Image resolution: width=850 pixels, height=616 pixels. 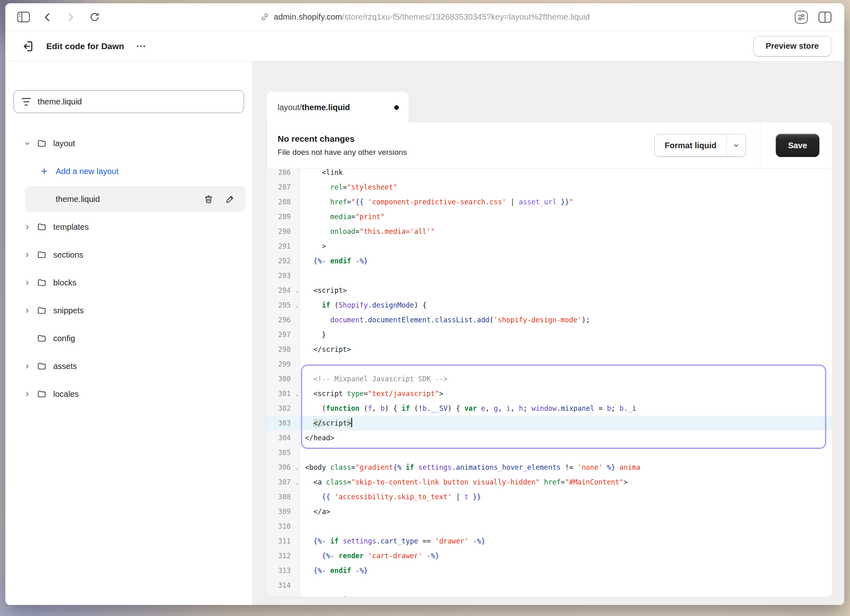 I want to click on exit-editor-icon, so click(x=27, y=46).